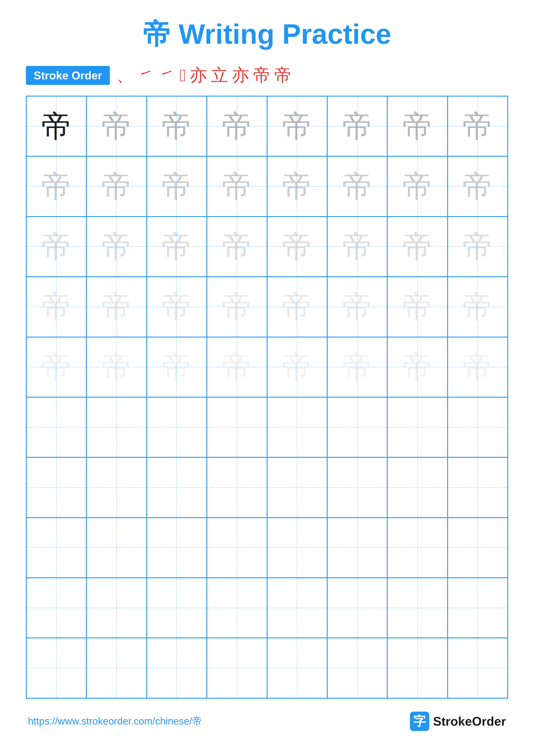  Describe the element at coordinates (204, 75) in the screenshot. I see `stroke-sequence: 、 ㇀ ㇀ 𠃍 亦 立 亦 帝 帝` at that location.